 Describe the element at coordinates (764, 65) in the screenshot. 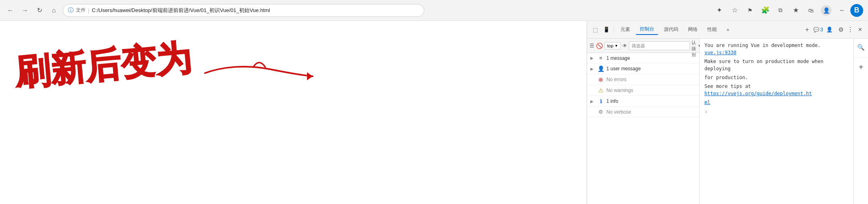

I see `log-text-2: Make sure to turn on production mode whe…` at that location.